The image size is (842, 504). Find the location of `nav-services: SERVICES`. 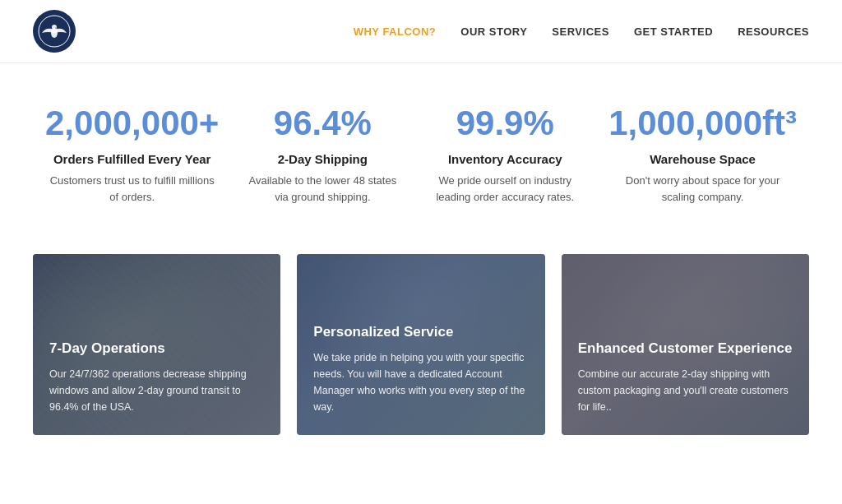

nav-services: SERVICES is located at coordinates (581, 31).